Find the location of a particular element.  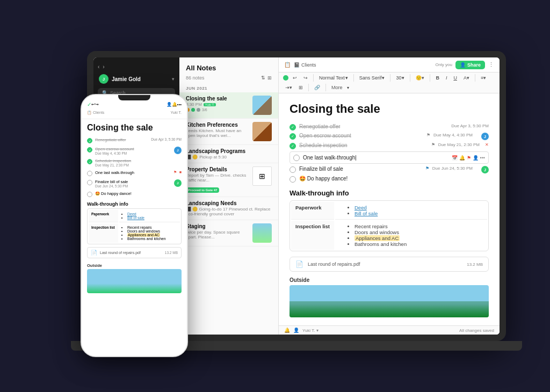

table-btn: ⊞ is located at coordinates (301, 88).